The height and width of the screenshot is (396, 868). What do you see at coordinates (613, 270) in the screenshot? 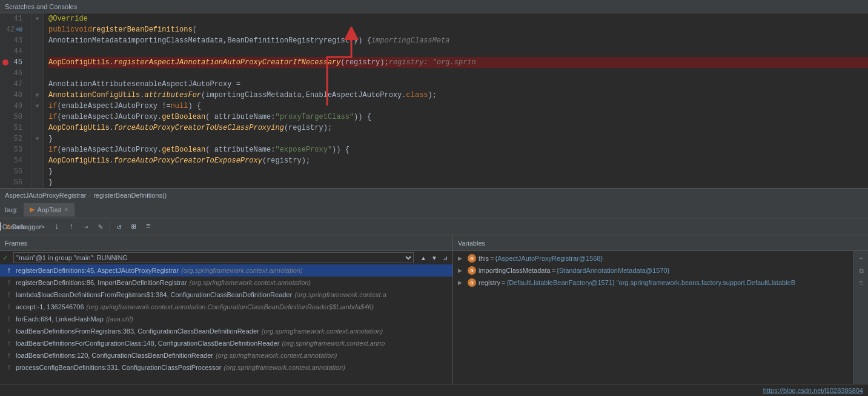
I see `var-value-importing: {StandardAnnotationMetadata@1570}` at bounding box center [613, 270].